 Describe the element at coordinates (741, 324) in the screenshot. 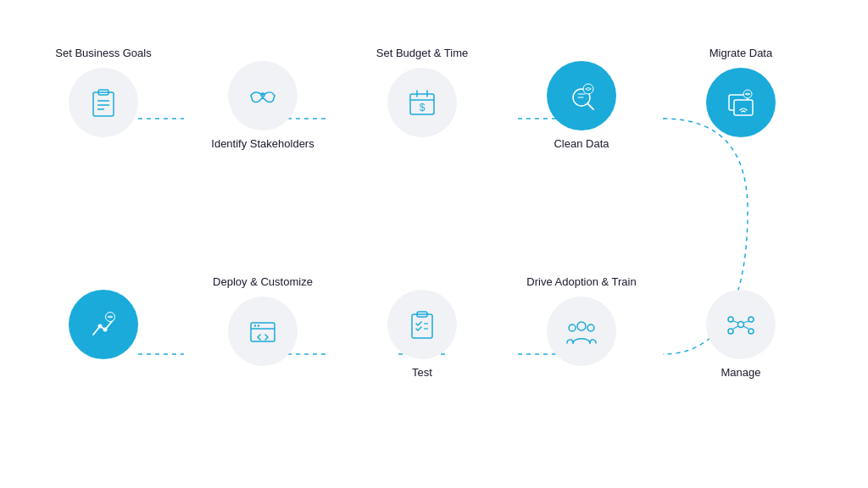

I see `network-icon` at that location.